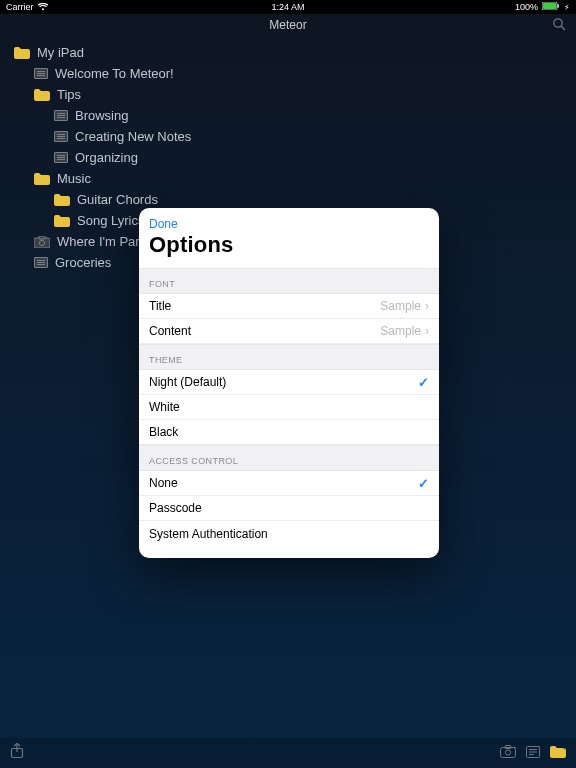 The width and height of the screenshot is (576, 768). Describe the element at coordinates (289, 217) in the screenshot. I see `sheet-nav: Done` at that location.